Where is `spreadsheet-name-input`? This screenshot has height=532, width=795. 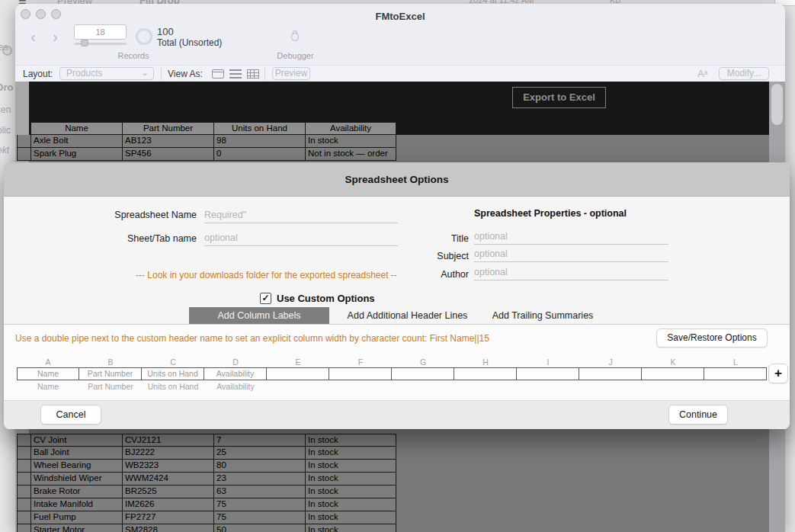 spreadsheet-name-input is located at coordinates (301, 215).